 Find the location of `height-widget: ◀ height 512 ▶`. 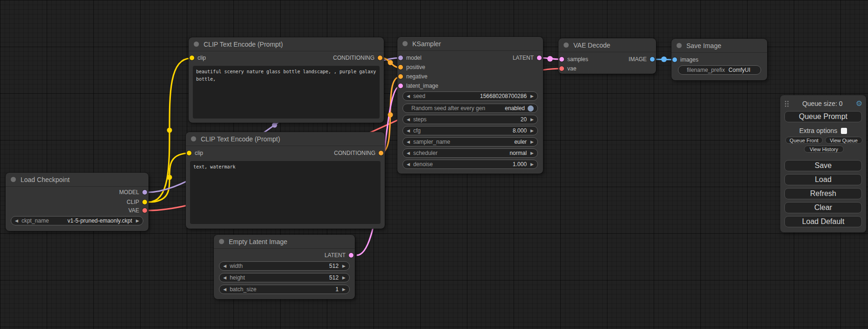

height-widget: ◀ height 512 ▶ is located at coordinates (284, 278).